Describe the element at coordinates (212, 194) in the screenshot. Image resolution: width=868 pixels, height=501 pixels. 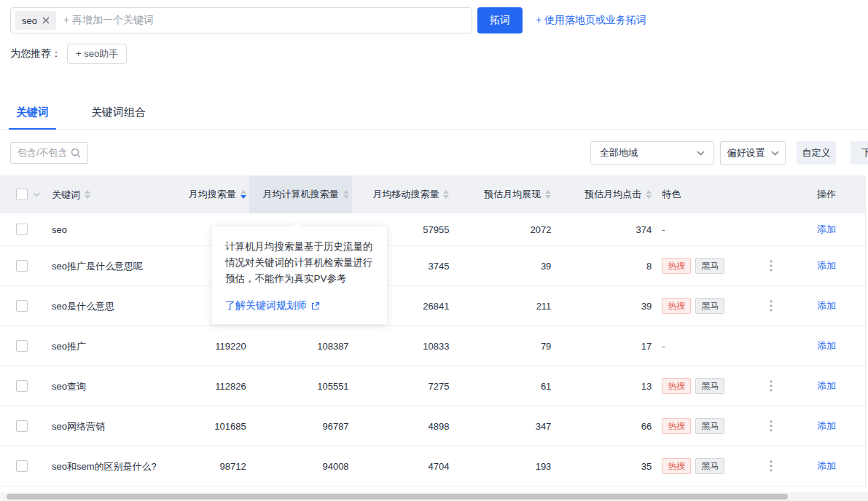
I see `column-header-monthly-search: 月均搜索量` at that location.